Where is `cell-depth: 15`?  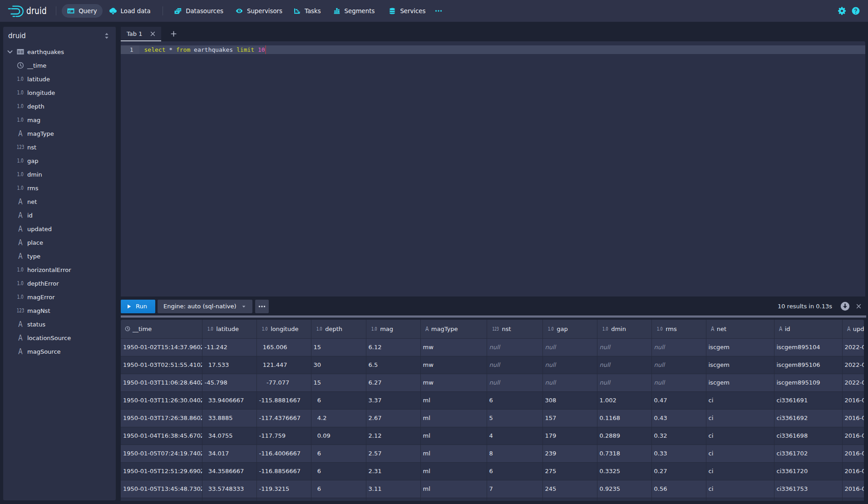 cell-depth: 15 is located at coordinates (339, 348).